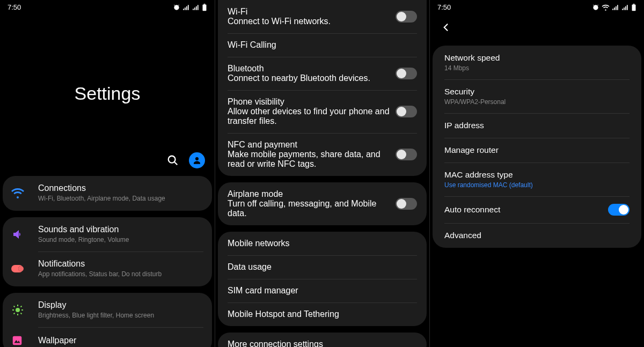  What do you see at coordinates (107, 140) in the screenshot?
I see `action-row` at bounding box center [107, 140].